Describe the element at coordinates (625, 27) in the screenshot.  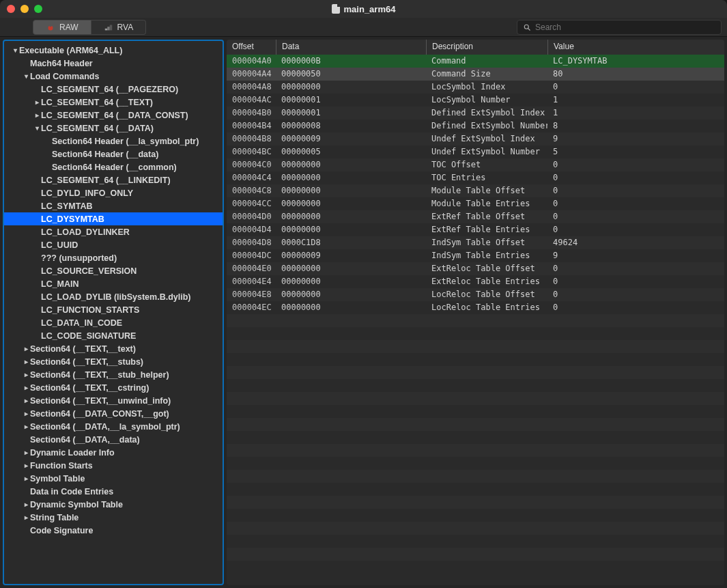
I see `search-input` at that location.